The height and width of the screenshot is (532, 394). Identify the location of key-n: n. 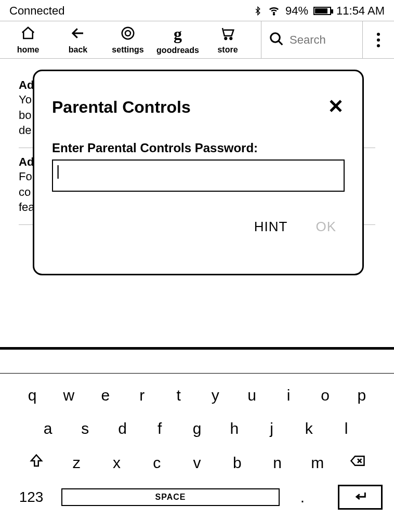
(278, 463).